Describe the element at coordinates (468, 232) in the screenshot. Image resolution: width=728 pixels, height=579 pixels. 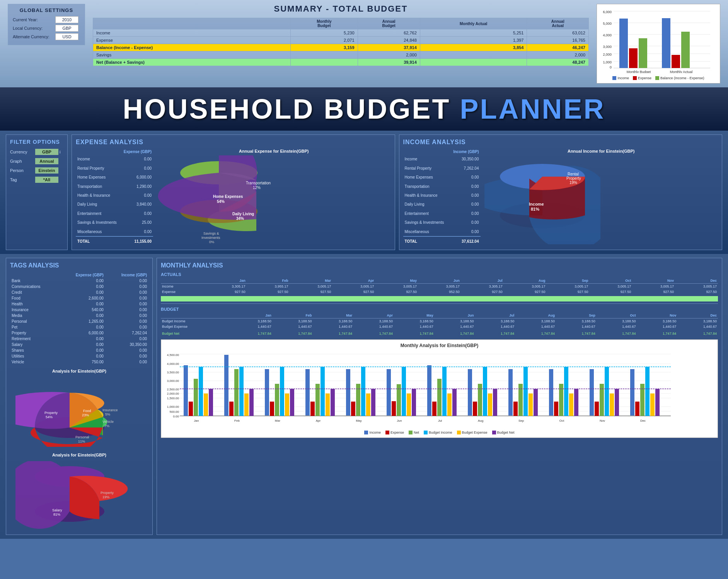
I see `income-value: 0.00` at that location.